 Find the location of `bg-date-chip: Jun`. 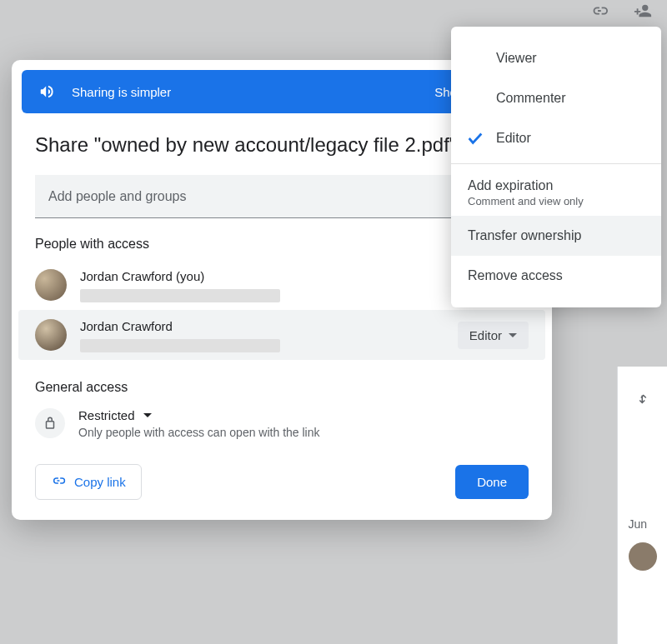

bg-date-chip: Jun is located at coordinates (643, 524).